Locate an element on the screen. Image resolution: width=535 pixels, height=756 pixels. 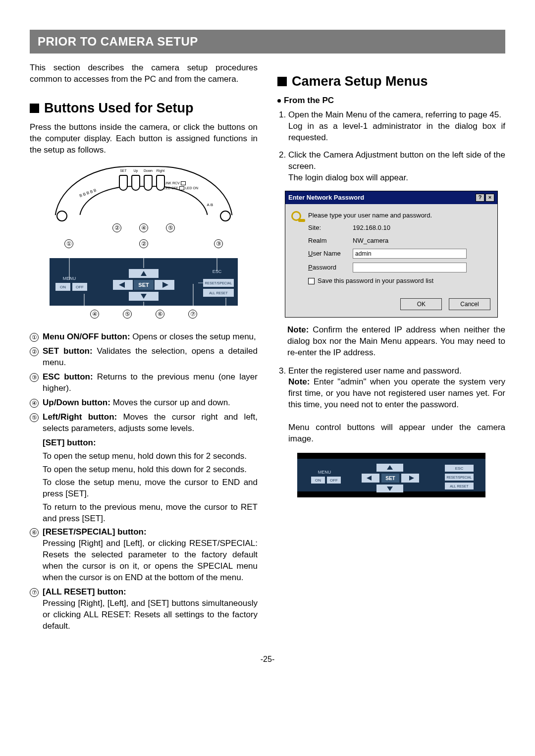
save-password-checkbox-row: Save this password in your password list is located at coordinates (399, 281).